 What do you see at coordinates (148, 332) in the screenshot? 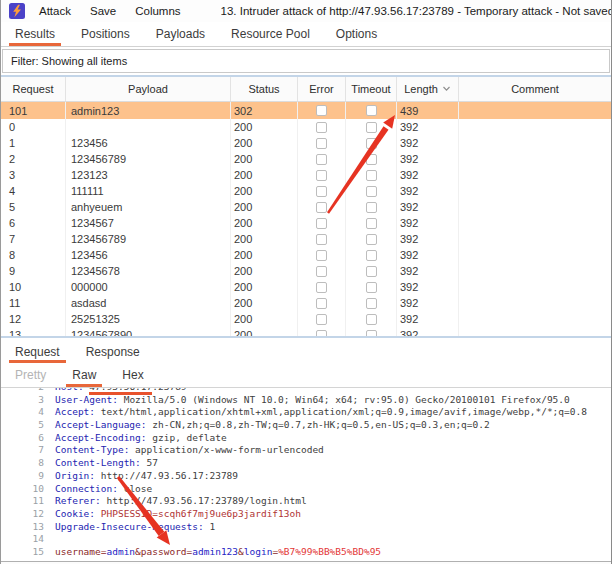
I see `cell-payload: 1234567890` at bounding box center [148, 332].